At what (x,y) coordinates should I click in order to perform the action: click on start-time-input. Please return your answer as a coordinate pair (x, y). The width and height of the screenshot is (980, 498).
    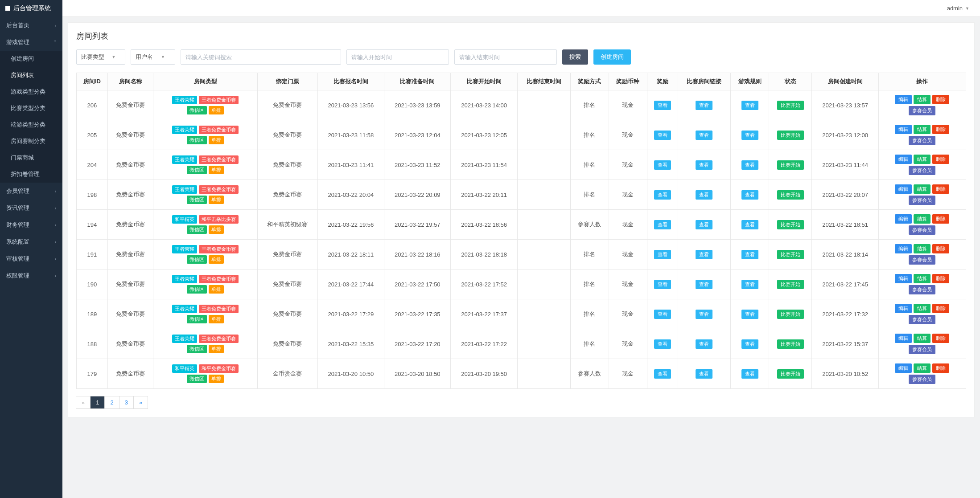
    Looking at the image, I should click on (398, 57).